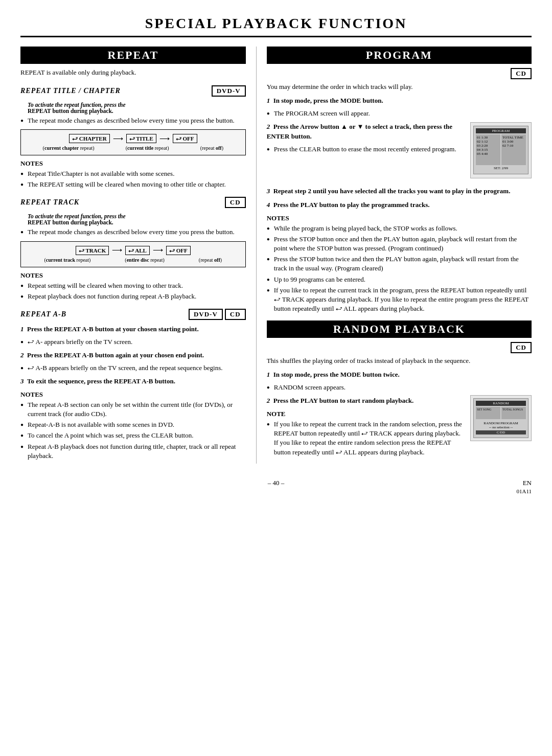  Describe the element at coordinates (178, 250) in the screenshot. I see `off-icon-track: ⮐ OFF` at that location.